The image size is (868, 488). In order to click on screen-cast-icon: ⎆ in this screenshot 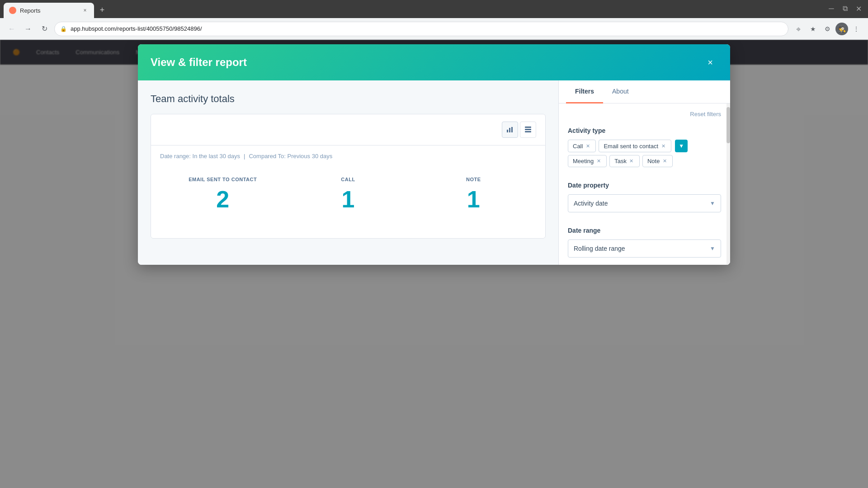, I will do `click(798, 29)`.